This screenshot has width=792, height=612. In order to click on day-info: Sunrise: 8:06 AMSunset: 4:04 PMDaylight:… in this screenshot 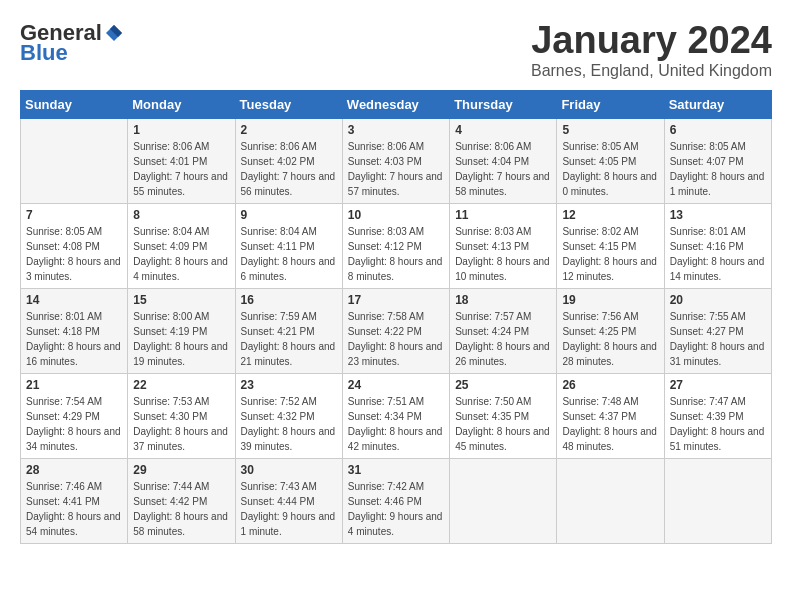, I will do `click(503, 169)`.